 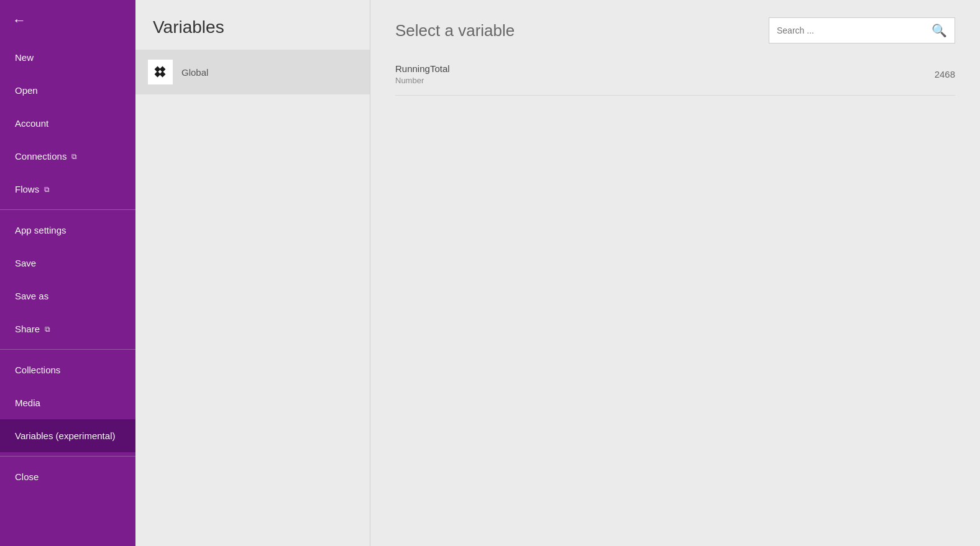 I want to click on sidebar-item-app-settings: App settings, so click(x=68, y=230).